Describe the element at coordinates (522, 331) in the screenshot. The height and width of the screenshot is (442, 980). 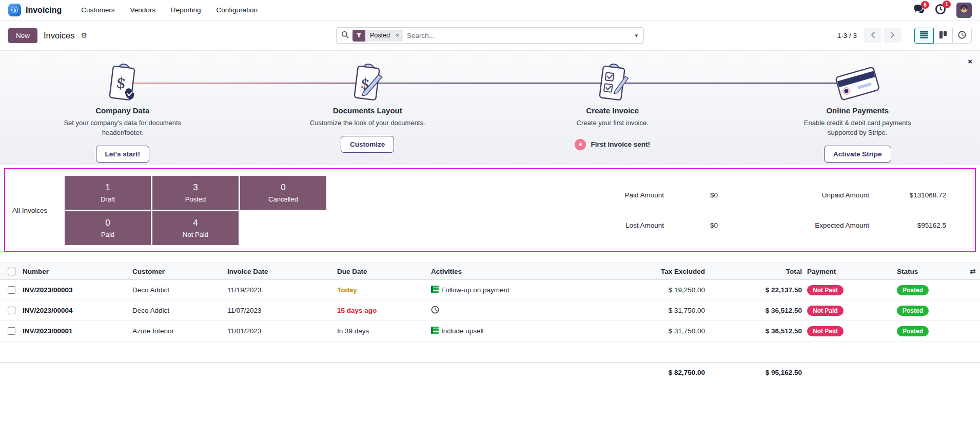
I see `cell-activity: Include upsell` at that location.